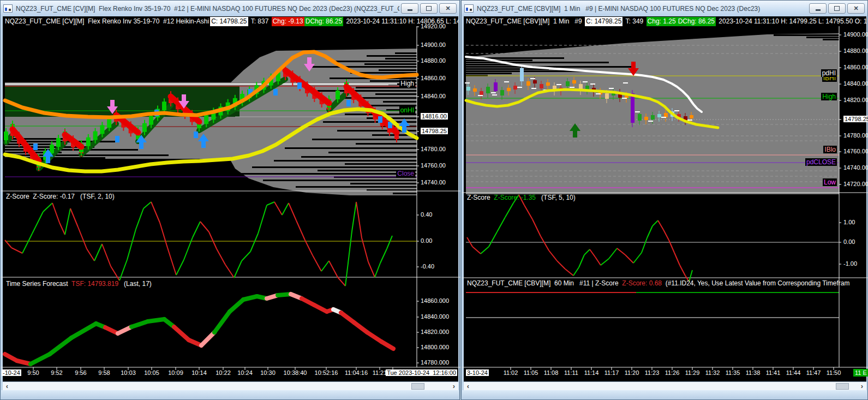  Describe the element at coordinates (427, 241) in the screenshot. I see `price-axis-label: 0.00` at that location.